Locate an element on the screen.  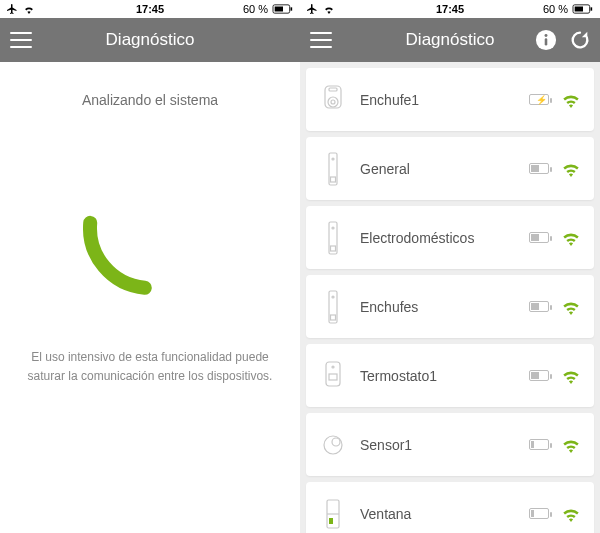
refresh-icon is located at coordinates (580, 40).